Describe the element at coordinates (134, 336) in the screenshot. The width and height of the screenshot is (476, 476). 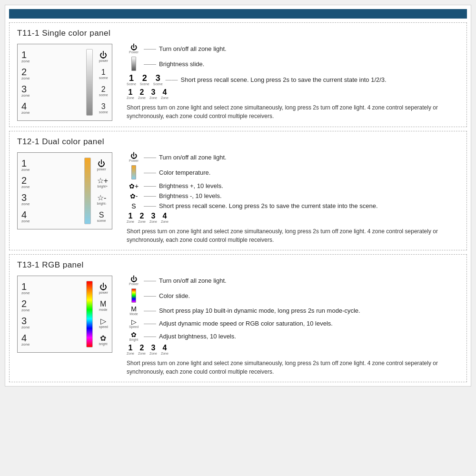
I see `desc-icon-wrap: ✿Bright` at that location.